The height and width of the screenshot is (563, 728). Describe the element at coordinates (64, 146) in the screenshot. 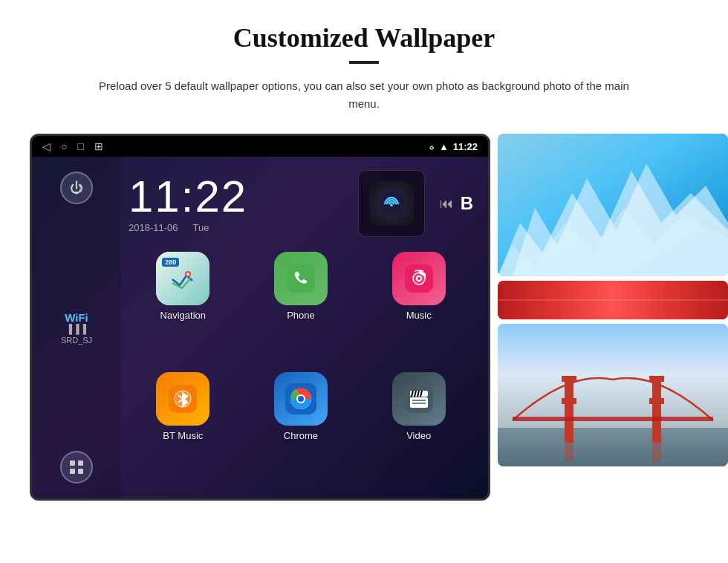

I see `home-nav-icon: ○` at that location.